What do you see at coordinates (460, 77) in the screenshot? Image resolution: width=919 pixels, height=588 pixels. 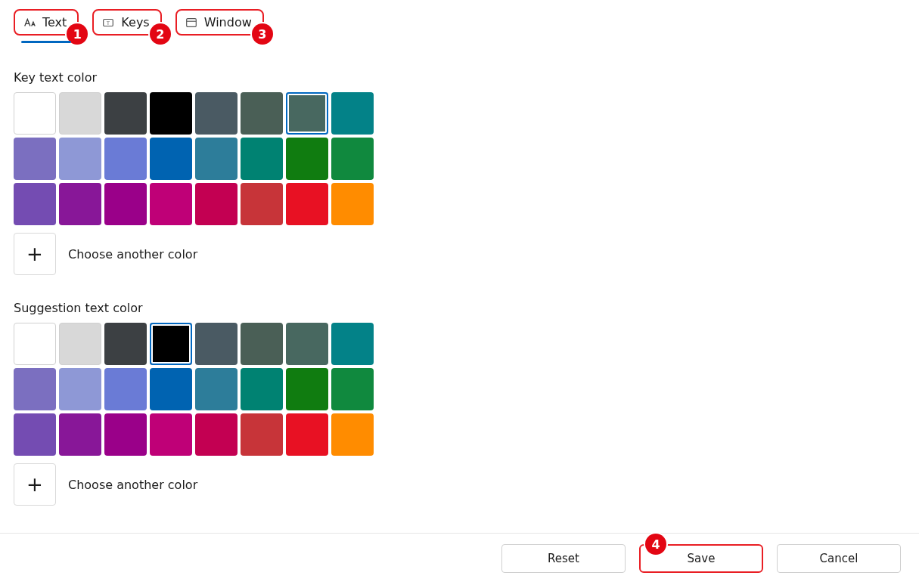 I see `section-title-key-text: Key text color` at bounding box center [460, 77].